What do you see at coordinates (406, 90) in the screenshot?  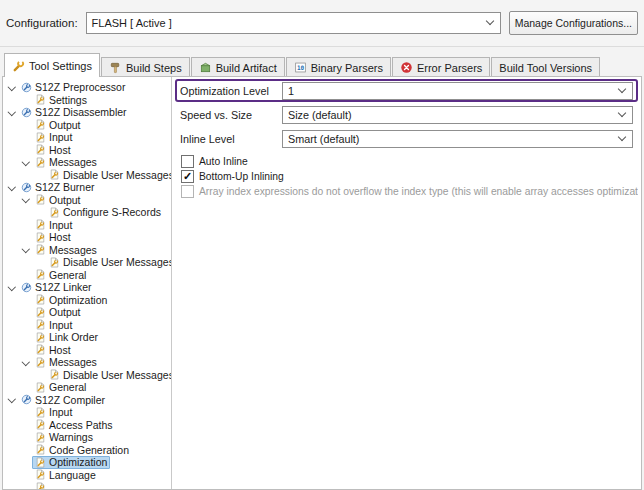 I see `setting-row: Optimization Level 1` at bounding box center [406, 90].